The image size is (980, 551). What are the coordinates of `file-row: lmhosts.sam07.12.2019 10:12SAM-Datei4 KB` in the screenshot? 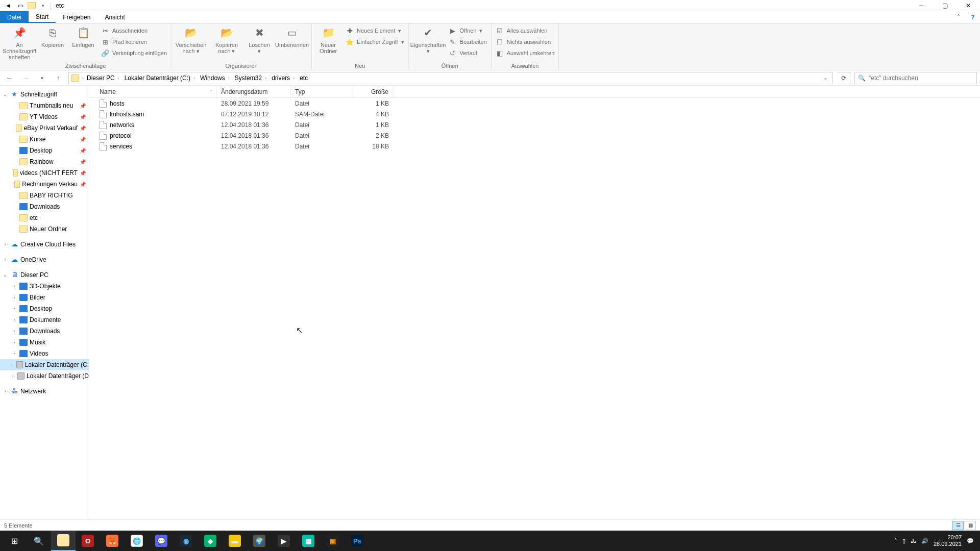 It's located at (535, 114).